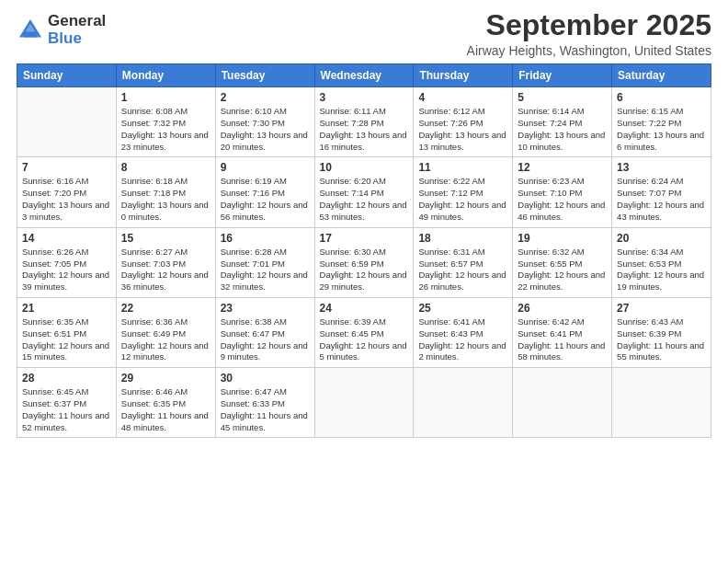  What do you see at coordinates (67, 192) in the screenshot?
I see `calendar-cell: 7Sunrise: 6:16 AM Sunset: 7:20 PM Daylig…` at bounding box center [67, 192].